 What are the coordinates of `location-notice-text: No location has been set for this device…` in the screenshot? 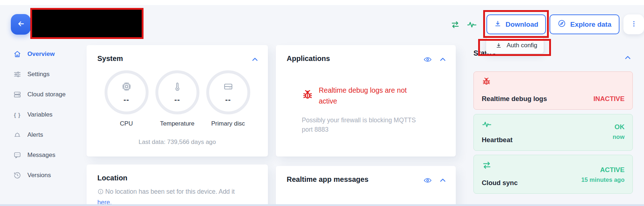 It's located at (170, 192).